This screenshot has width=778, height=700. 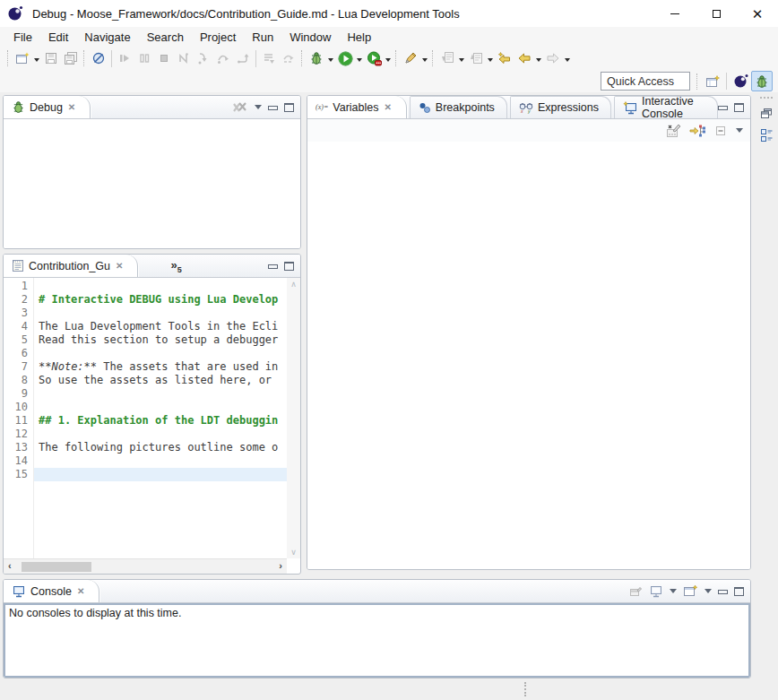 What do you see at coordinates (203, 58) in the screenshot?
I see `step-into-button` at bounding box center [203, 58].